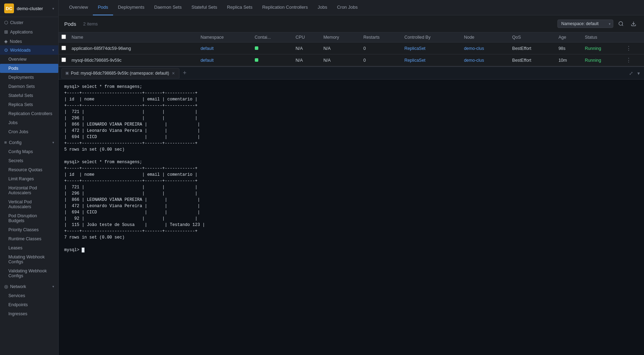  Describe the element at coordinates (29, 259) in the screenshot. I see `sidebar-item-mutating-webhook-configs: Mutating Webhook Configs` at that location.